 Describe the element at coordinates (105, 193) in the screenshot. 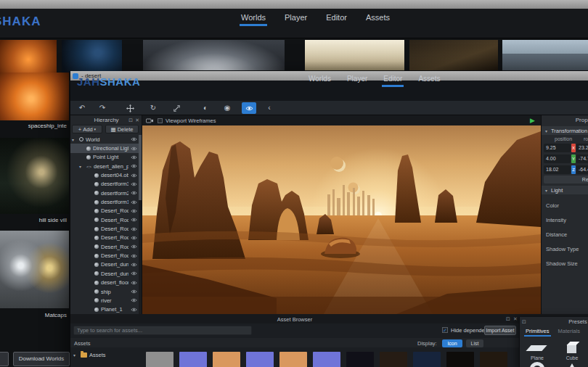

I see `hierarchy-row: ▾ desertform2` at that location.